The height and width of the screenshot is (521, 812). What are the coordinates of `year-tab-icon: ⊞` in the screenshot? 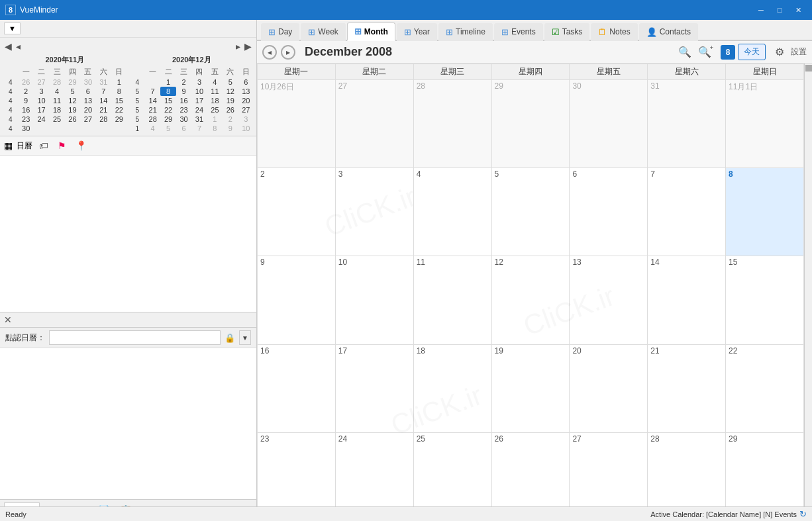 It's located at (408, 32).